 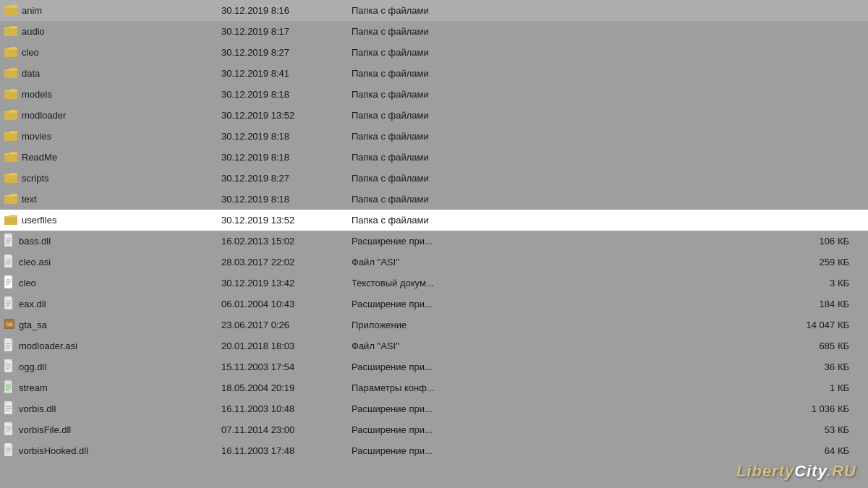 I want to click on file-name: gta_sa, so click(x=33, y=325).